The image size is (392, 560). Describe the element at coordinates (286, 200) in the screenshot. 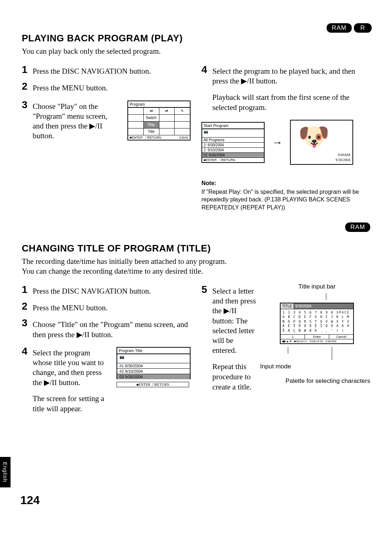

I see `note-text: If "Repeat Play: On" is specified, the s…` at that location.